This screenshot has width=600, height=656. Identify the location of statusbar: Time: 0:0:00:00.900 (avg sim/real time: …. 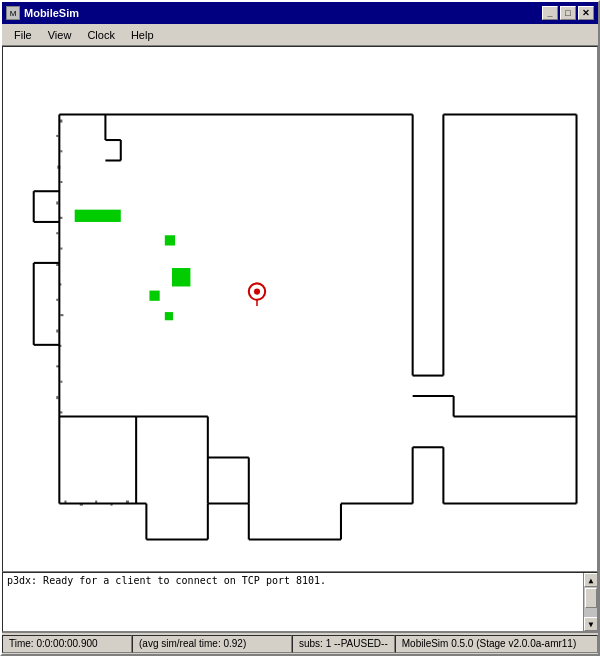
(300, 643).